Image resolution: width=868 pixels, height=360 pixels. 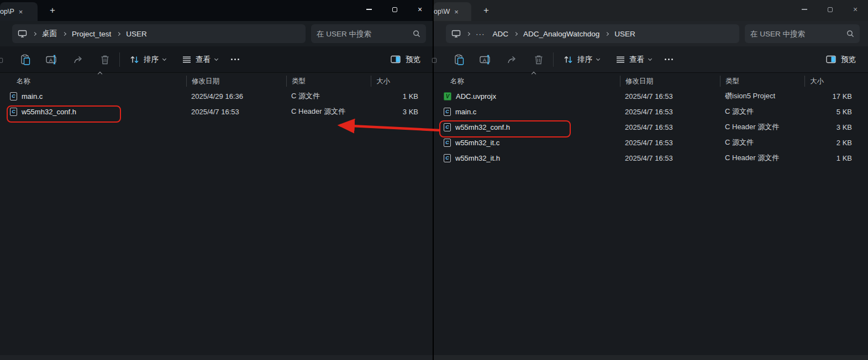 What do you see at coordinates (448, 96) in the screenshot?
I see `uvision-project-icon: V` at bounding box center [448, 96].